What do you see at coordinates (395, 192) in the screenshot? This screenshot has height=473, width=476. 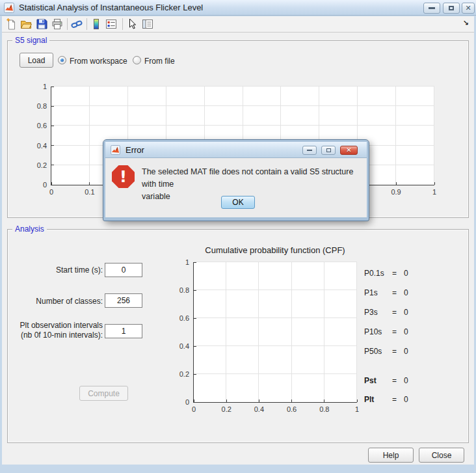 I see `axis-tick-label: 0.9` at bounding box center [395, 192].